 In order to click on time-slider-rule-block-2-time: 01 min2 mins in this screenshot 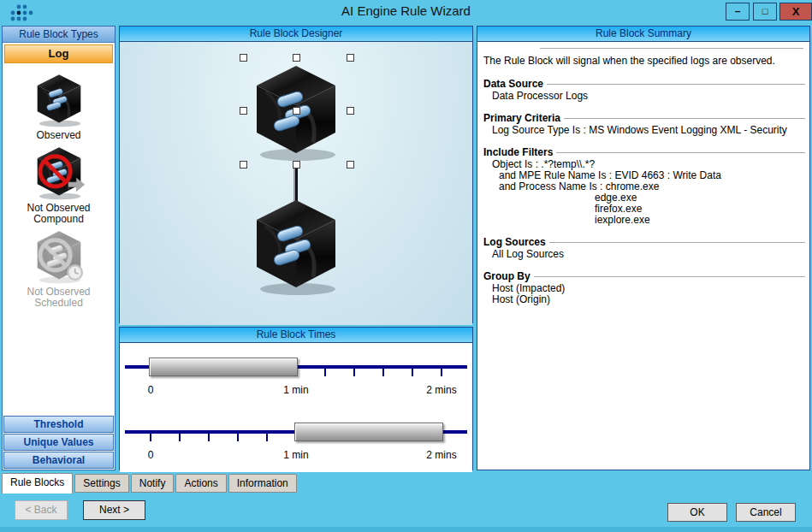, I will do `click(296, 445)`.